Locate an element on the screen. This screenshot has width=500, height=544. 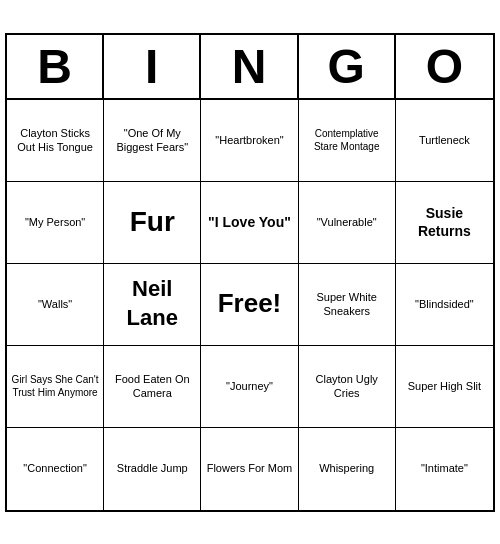
bingo-cell-2: "Heartbroken" is located at coordinates (250, 141).